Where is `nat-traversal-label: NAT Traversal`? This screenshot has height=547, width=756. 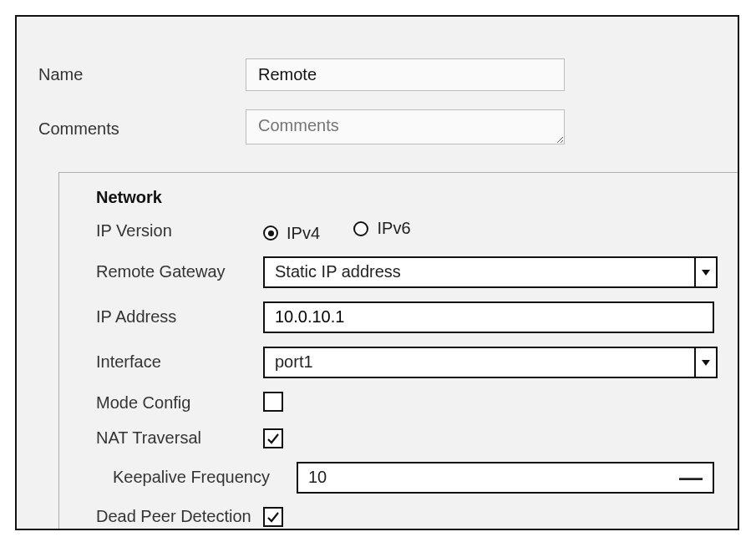 nat-traversal-label: NAT Traversal is located at coordinates (180, 438).